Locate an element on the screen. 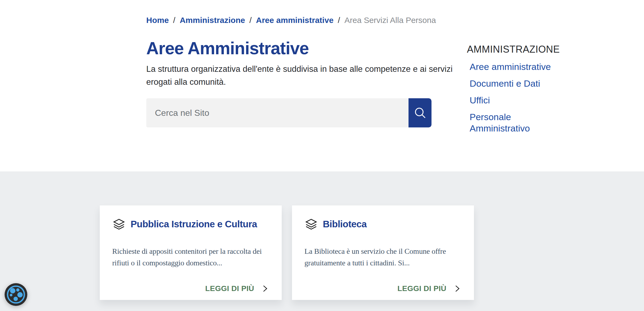 Image resolution: width=644 pixels, height=311 pixels. breadcrumb-link-aree-amministrative: Aree amministrative is located at coordinates (295, 20).